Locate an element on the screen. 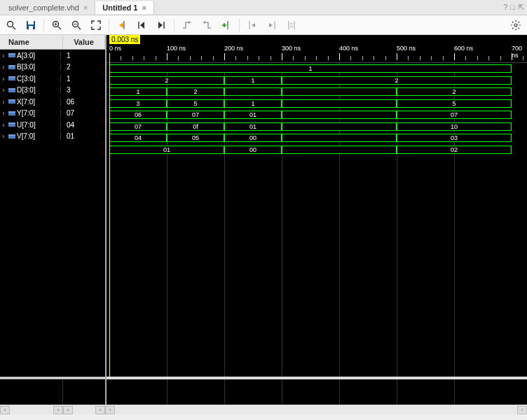  signal-value: 01 is located at coordinates (83, 136).